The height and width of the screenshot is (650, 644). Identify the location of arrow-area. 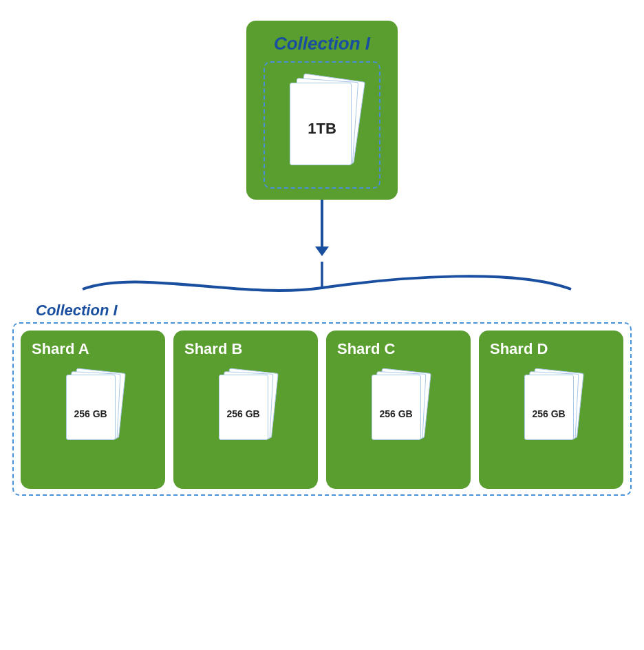
(322, 248).